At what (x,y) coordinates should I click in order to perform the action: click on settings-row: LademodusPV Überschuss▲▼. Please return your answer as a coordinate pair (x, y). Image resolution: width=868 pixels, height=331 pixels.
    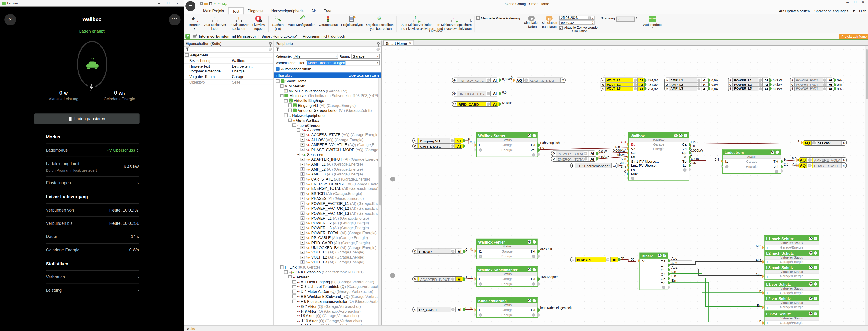
    Looking at the image, I should click on (93, 150).